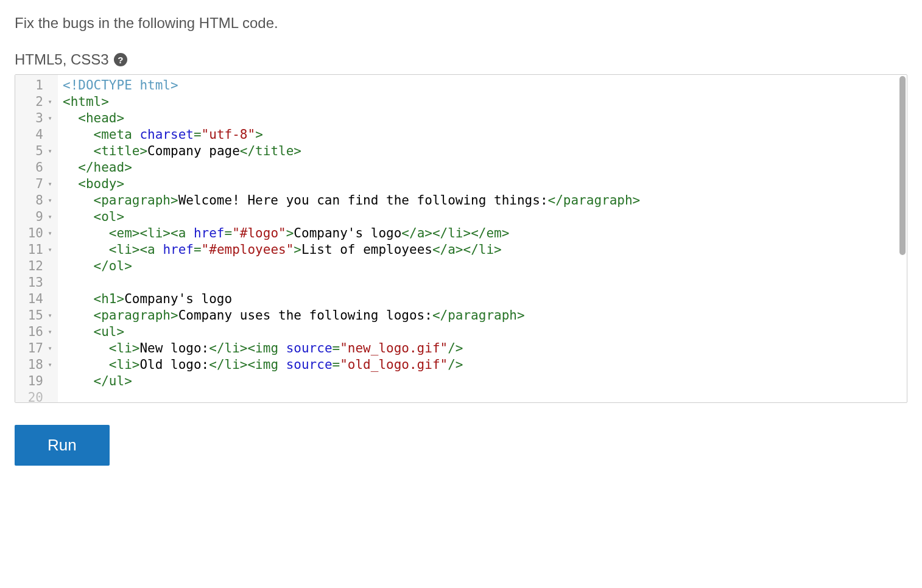 This screenshot has width=922, height=588. What do you see at coordinates (37, 332) in the screenshot?
I see `gutter-line: 16▾` at bounding box center [37, 332].